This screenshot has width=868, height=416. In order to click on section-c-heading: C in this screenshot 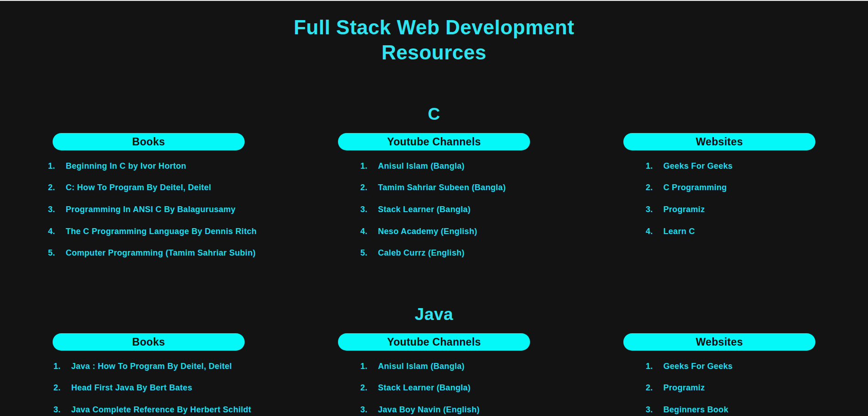, I will do `click(434, 114)`.